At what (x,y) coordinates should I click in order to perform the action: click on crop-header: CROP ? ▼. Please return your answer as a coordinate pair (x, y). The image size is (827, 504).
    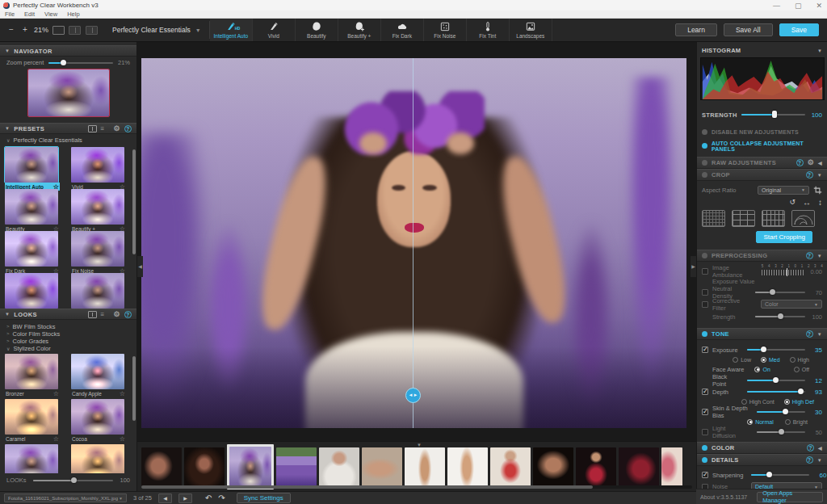
    Looking at the image, I should click on (762, 174).